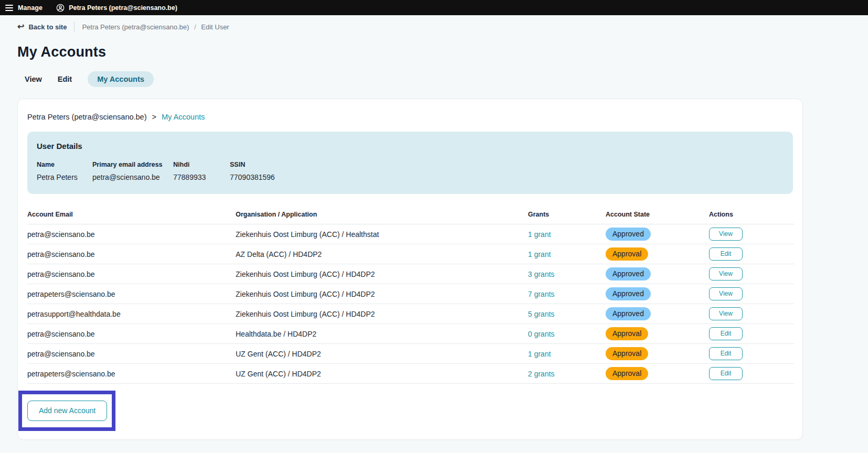 The width and height of the screenshot is (868, 453). What do you see at coordinates (67, 411) in the screenshot?
I see `add-new-account-button: Add new Account` at bounding box center [67, 411].